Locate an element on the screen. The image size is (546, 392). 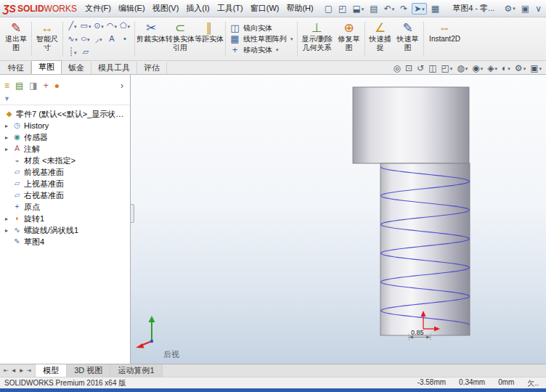
view-orientation-icon: ◰ is located at coordinates (447, 68).